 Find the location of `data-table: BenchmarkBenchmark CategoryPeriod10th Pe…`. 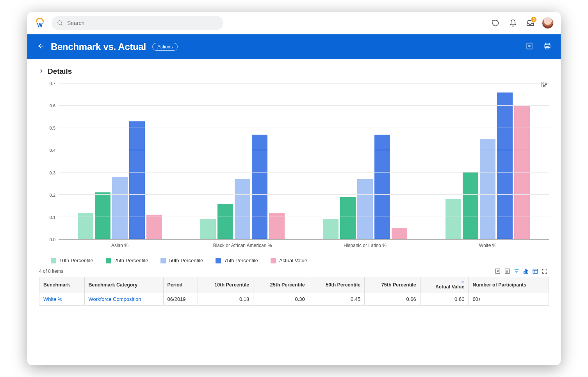

data-table: BenchmarkBenchmark CategoryPeriod10th Pe… is located at coordinates (294, 291).